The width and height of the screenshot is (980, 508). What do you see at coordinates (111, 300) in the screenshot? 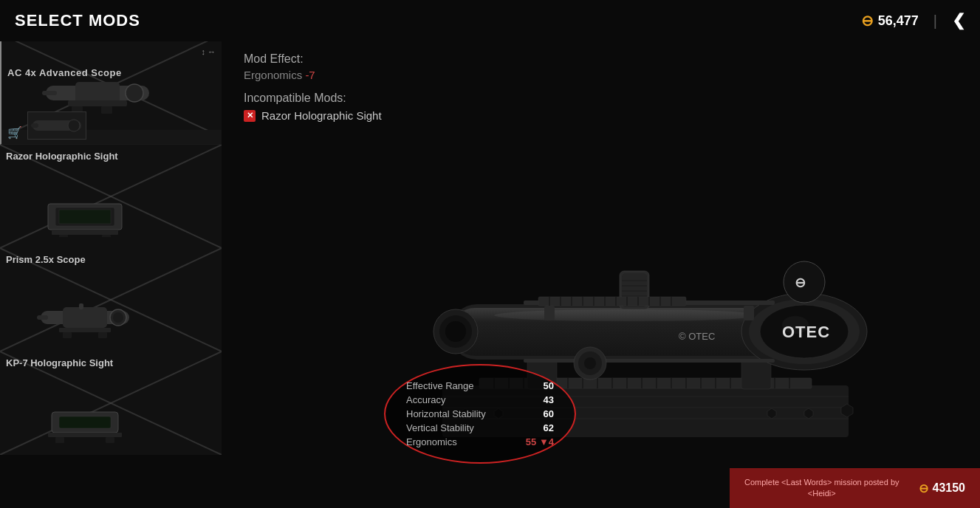
I see `mod-item-prism: Prism 2.5x Scope` at bounding box center [111, 300].